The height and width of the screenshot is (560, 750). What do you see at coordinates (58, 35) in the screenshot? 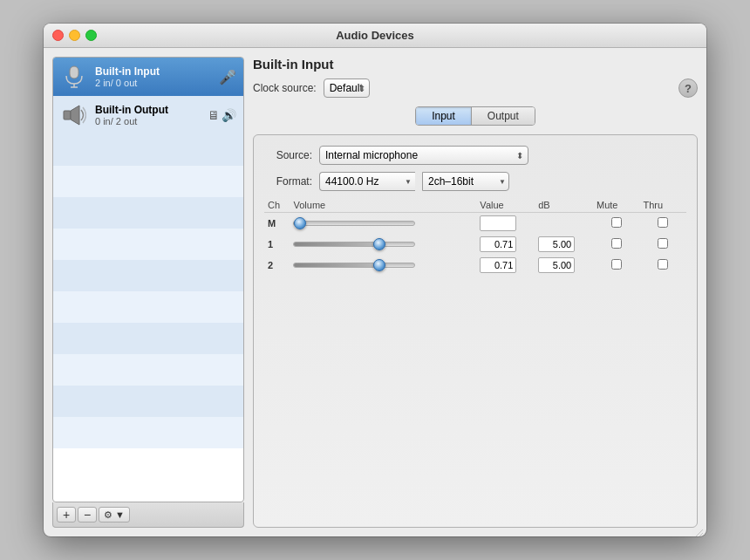
I see `close-button` at bounding box center [58, 35].